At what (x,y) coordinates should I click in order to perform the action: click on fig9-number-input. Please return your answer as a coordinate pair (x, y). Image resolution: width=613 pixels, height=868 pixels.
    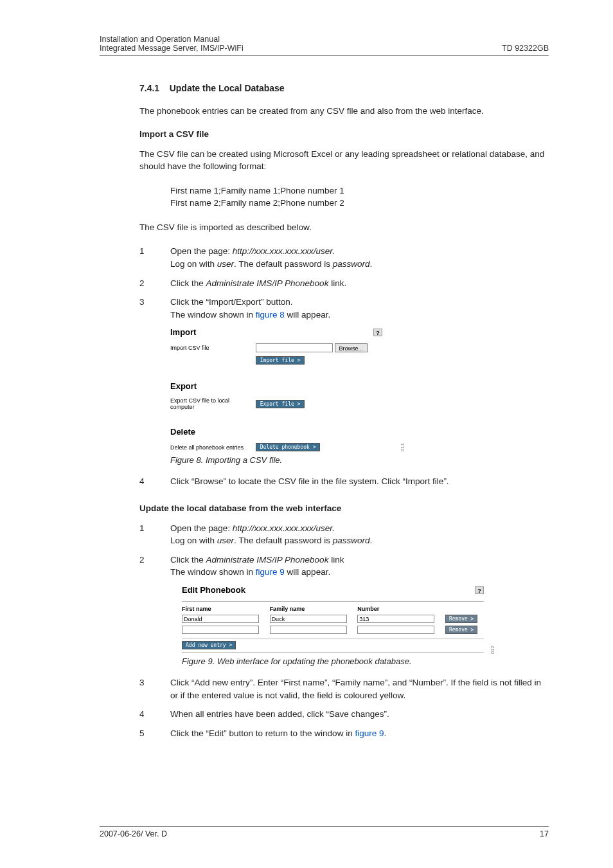
    Looking at the image, I should click on (396, 619).